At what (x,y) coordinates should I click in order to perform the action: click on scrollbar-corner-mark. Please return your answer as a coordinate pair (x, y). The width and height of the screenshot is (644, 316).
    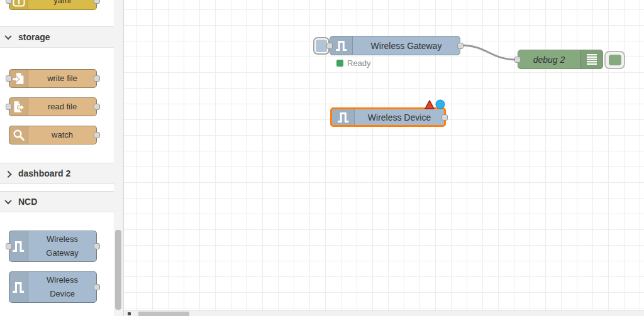
    Looking at the image, I should click on (130, 314).